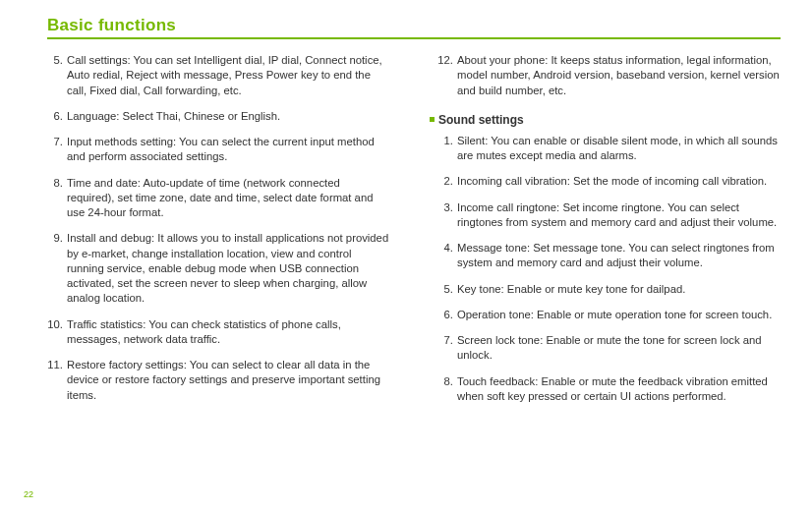 The image size is (812, 513). I want to click on sound-item: 5.Key tone: Enable or mute key tone for …, so click(609, 289).